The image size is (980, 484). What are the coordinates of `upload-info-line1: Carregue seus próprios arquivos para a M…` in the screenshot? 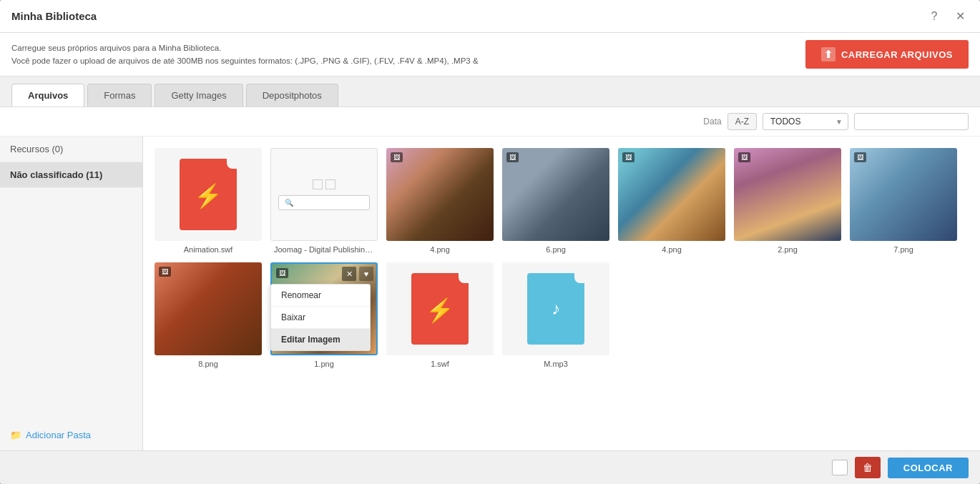 It's located at (245, 48).